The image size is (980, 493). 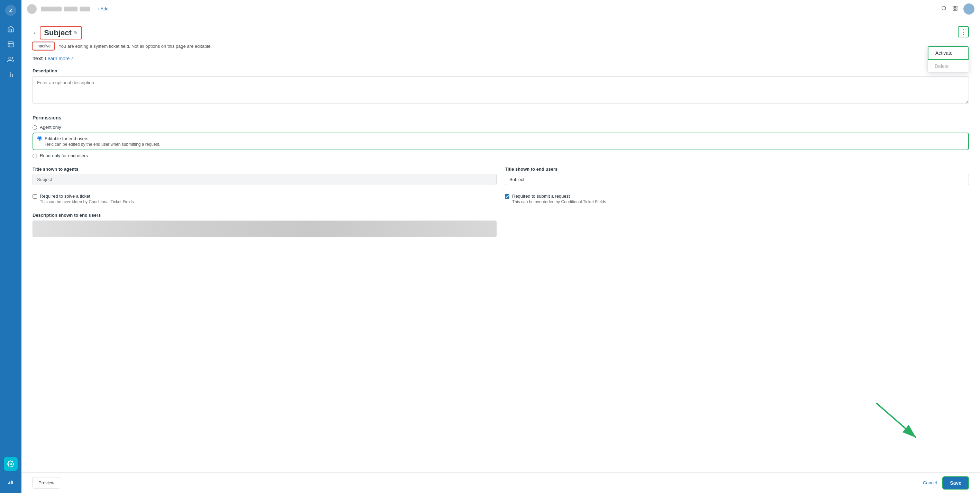 I want to click on desc-end-users-section: Description shown to end users, so click(x=267, y=225).